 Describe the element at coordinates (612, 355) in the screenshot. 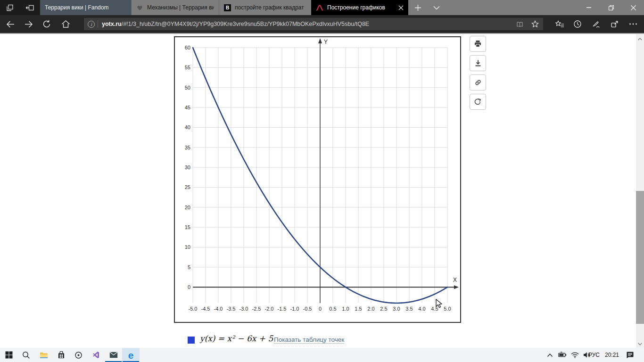

I see `clock: 20:21` at that location.